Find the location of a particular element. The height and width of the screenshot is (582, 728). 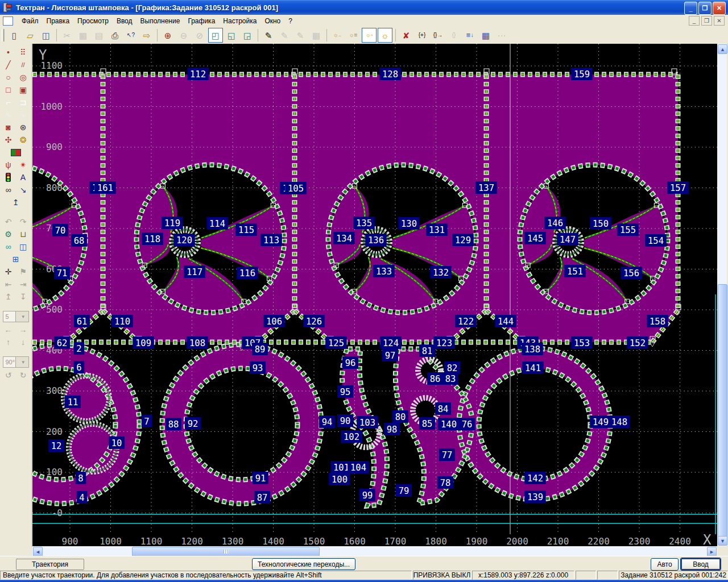

trajectory-label: 138 is located at coordinates (532, 349).